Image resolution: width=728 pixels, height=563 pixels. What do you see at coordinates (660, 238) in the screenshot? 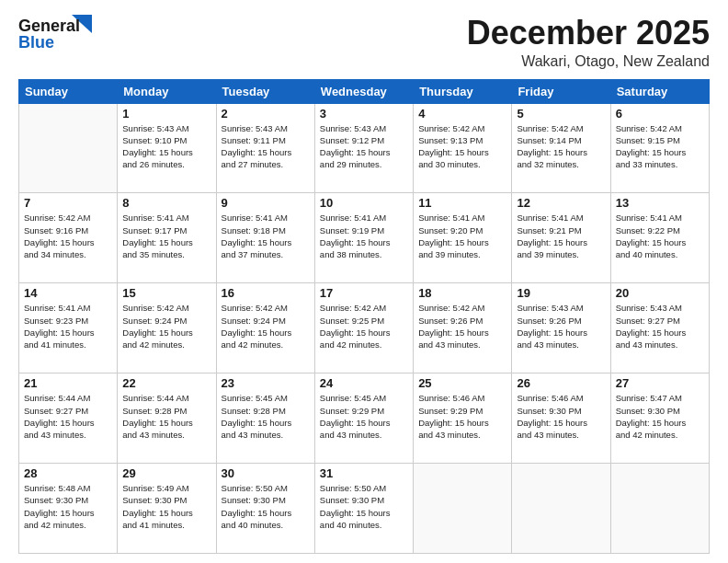
I see `calendar-cell: 13Sunrise: 5:41 AM Sunset: 9:22 PM Dayli…` at bounding box center [660, 238].